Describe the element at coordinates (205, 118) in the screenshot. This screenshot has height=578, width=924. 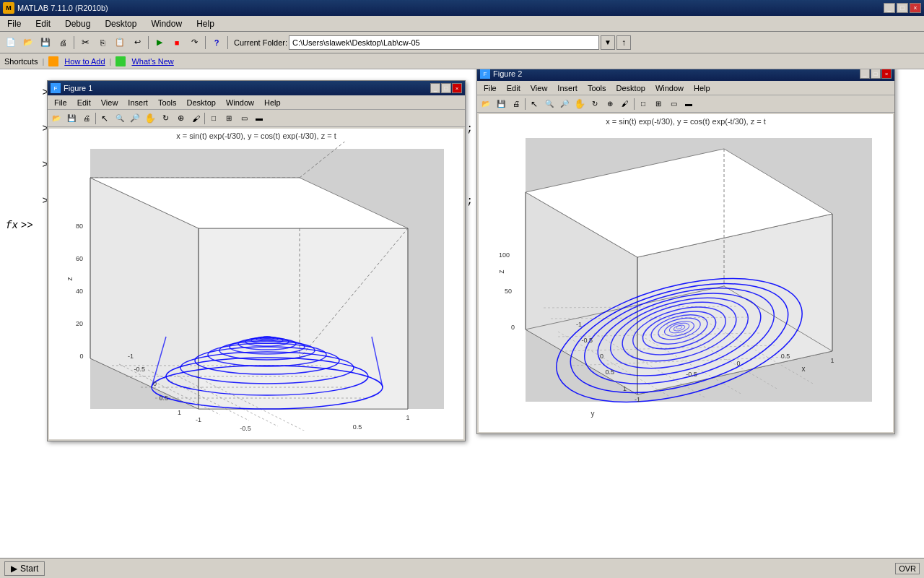
I see `fig1-sep2` at that location.